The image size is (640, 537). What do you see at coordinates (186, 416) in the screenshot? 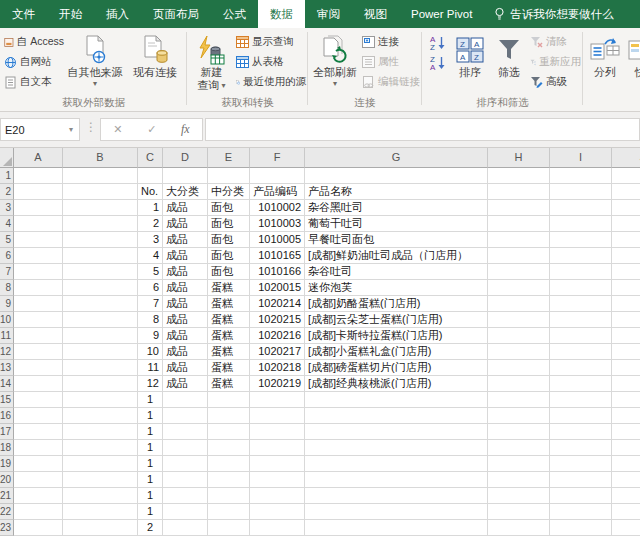
I see `cell-D16` at bounding box center [186, 416].